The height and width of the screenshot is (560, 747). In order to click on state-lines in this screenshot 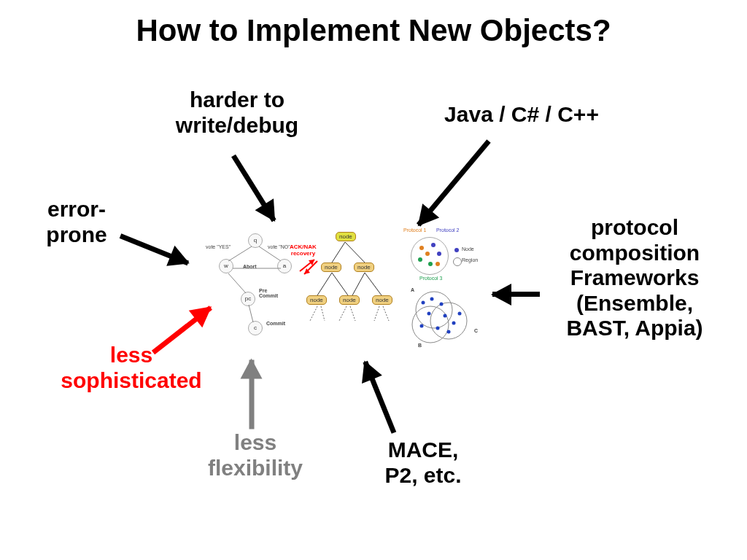, I will do `click(255, 288)`.